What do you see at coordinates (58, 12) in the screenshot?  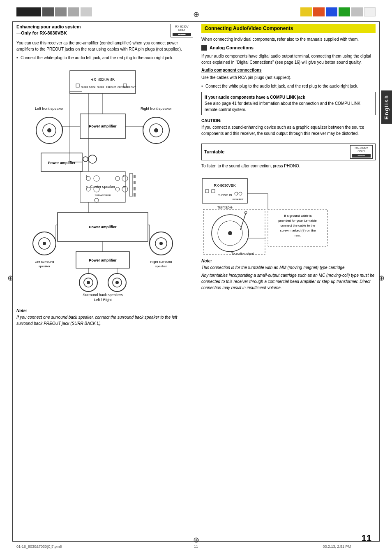 I see `top-bar-left` at bounding box center [58, 12].